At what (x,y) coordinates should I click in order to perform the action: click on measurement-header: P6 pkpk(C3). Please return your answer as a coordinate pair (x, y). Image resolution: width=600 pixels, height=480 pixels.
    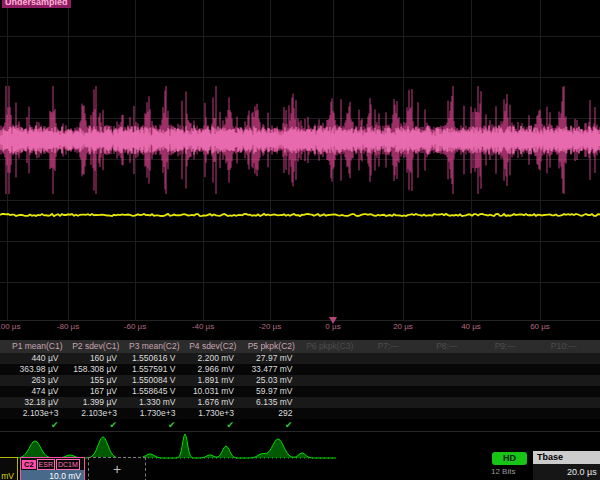
    Looking at the image, I should click on (330, 346).